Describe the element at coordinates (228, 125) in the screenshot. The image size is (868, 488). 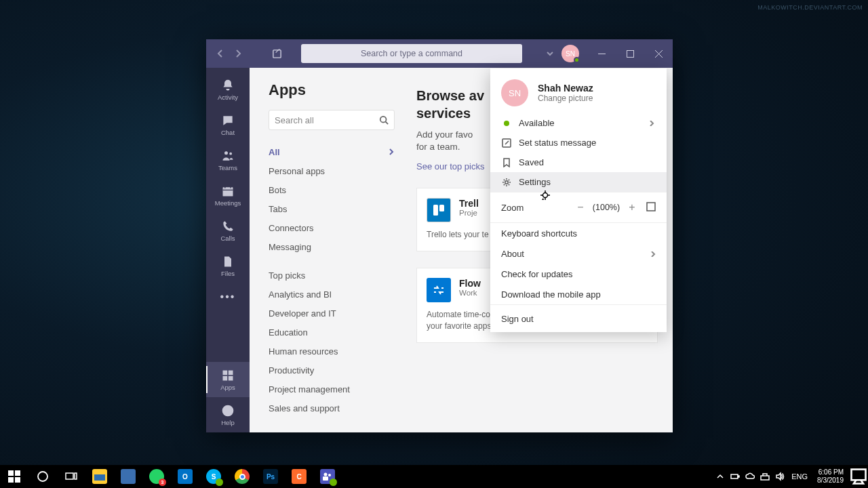
I see `rail-chat: Chat` at that location.